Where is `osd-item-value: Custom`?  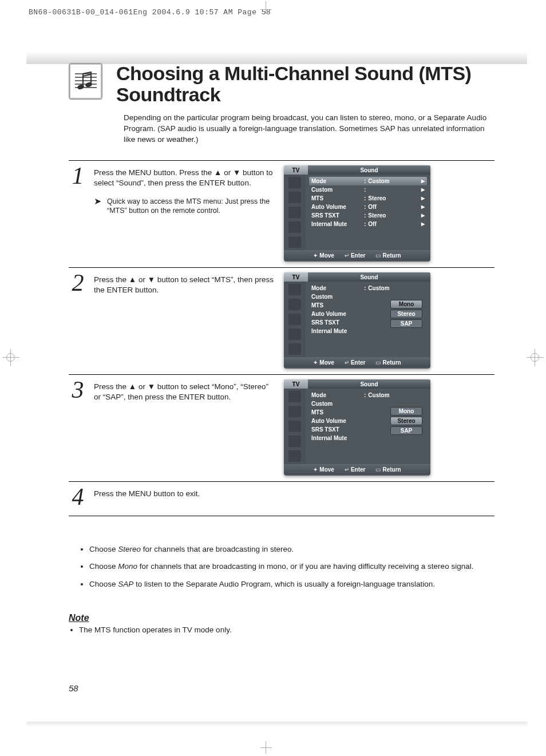 osd-item-value: Custom is located at coordinates (395, 181).